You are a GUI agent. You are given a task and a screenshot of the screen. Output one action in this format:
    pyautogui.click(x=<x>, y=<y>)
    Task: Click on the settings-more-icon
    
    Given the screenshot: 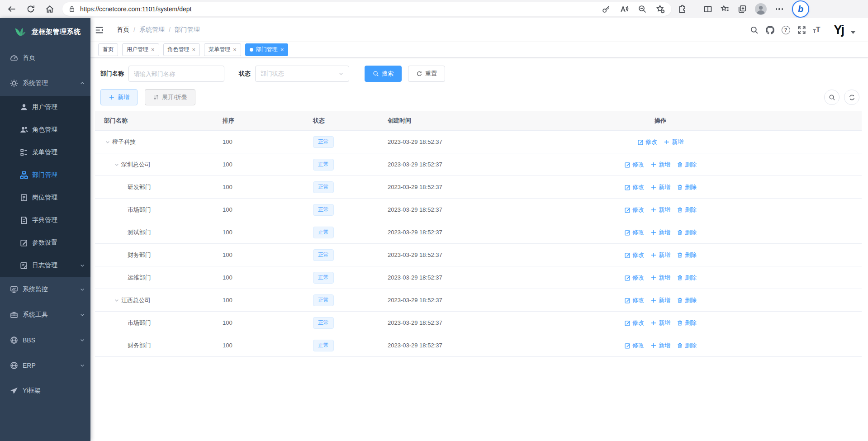 What is the action you would take?
    pyautogui.click(x=779, y=9)
    